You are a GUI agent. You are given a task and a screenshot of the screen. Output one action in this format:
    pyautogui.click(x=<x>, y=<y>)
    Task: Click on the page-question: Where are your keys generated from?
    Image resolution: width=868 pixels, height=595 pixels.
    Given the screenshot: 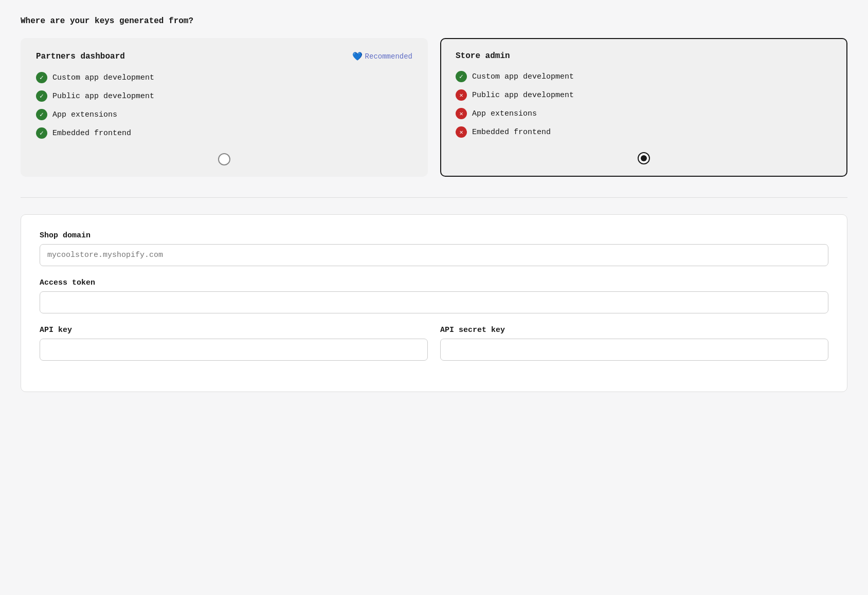 What is the action you would take?
    pyautogui.click(x=434, y=21)
    